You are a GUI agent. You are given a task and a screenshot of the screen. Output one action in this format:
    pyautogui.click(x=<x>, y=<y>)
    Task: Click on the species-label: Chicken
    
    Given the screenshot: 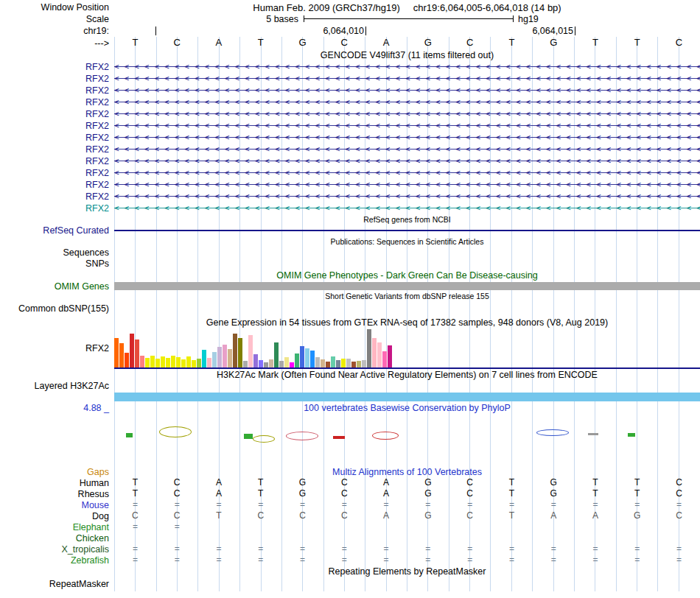 What is the action you would take?
    pyautogui.click(x=57, y=538)
    